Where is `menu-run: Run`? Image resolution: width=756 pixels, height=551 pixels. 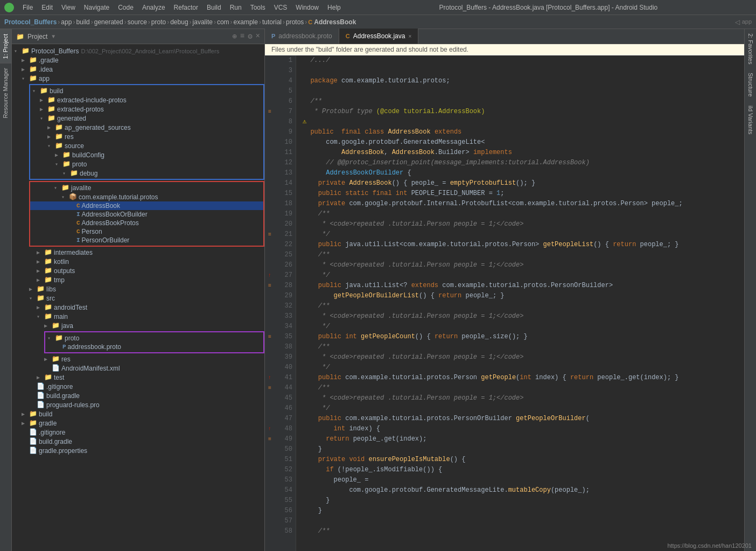 menu-run: Run is located at coordinates (236, 8).